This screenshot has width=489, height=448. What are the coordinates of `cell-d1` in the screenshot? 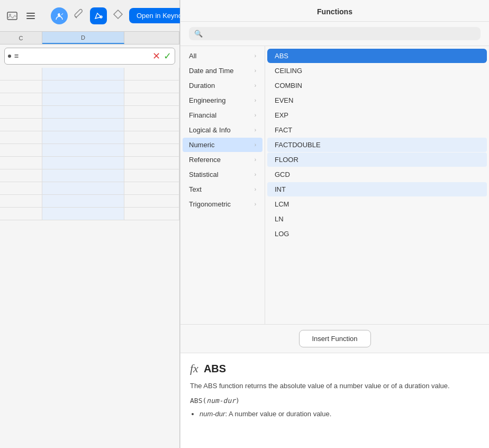 It's located at (84, 74).